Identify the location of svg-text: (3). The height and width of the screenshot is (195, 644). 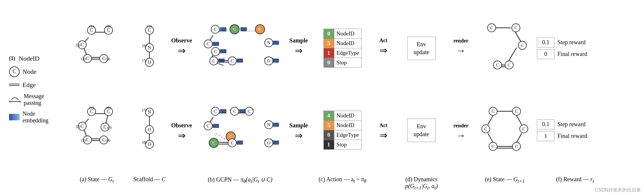
(83, 59).